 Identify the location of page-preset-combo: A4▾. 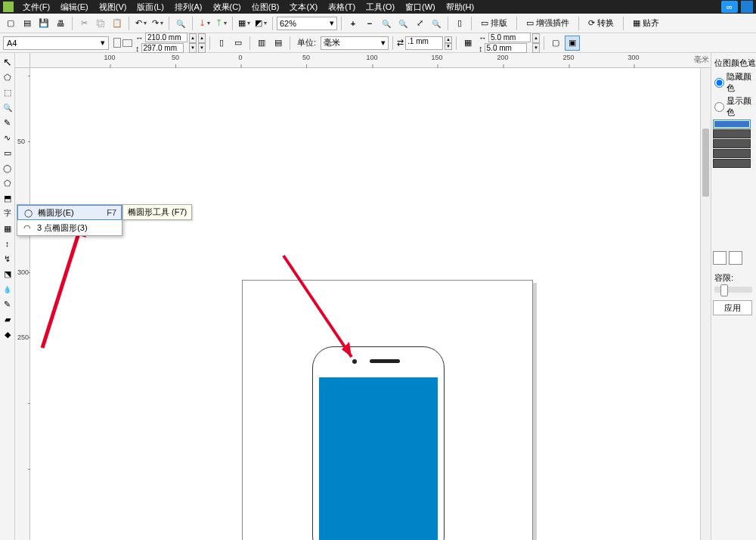
(56, 43).